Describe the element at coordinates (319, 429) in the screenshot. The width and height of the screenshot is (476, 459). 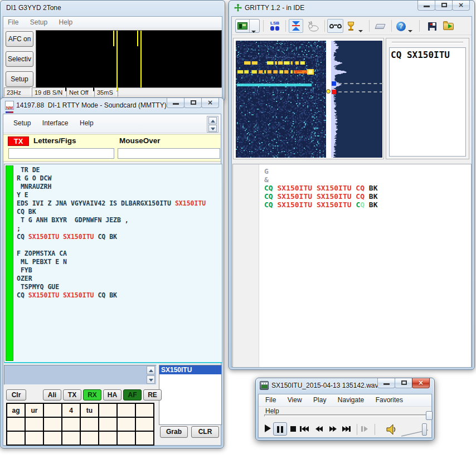
I see `rewind-button` at that location.